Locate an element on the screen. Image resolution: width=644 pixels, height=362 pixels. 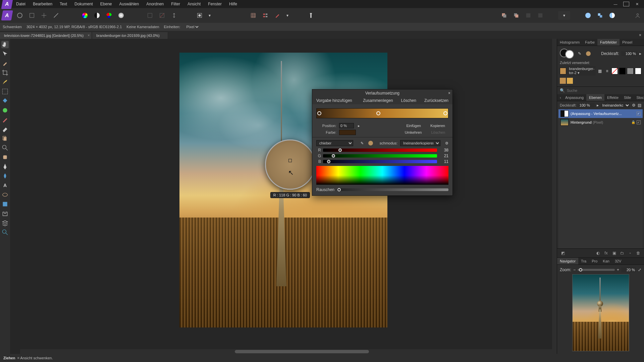
menu-bearbeiten: Bearbeiten is located at coordinates (43, 4).